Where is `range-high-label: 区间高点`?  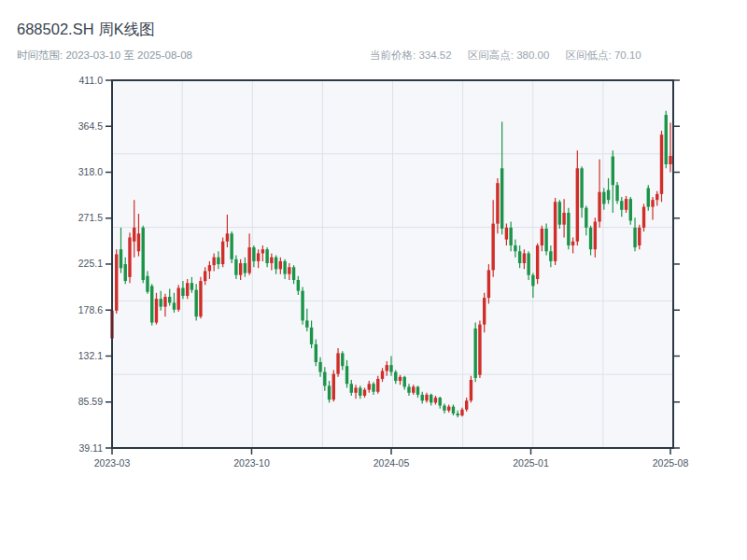 range-high-label: 区间高点 is located at coordinates (492, 55).